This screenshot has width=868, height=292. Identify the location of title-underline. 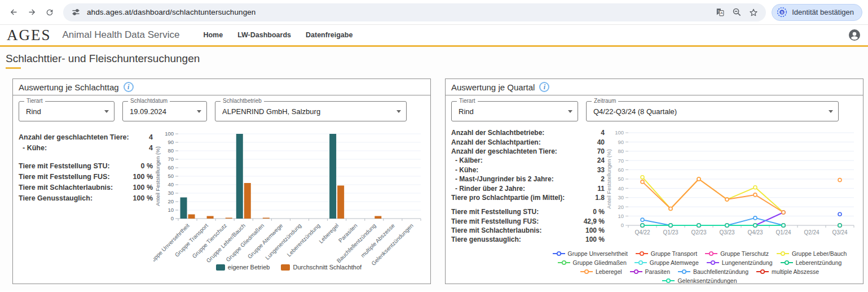
(14, 68).